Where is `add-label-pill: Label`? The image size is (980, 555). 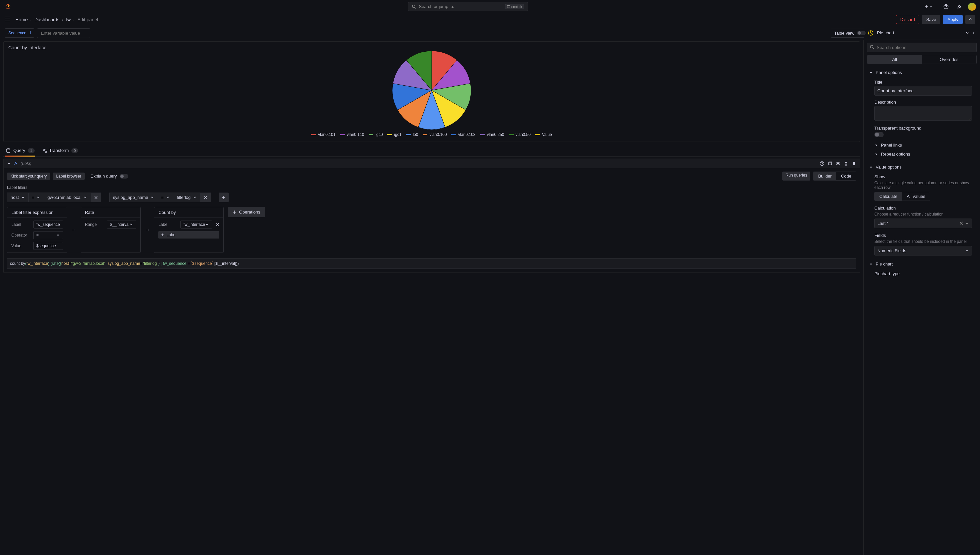
add-label-pill: Label is located at coordinates (189, 235).